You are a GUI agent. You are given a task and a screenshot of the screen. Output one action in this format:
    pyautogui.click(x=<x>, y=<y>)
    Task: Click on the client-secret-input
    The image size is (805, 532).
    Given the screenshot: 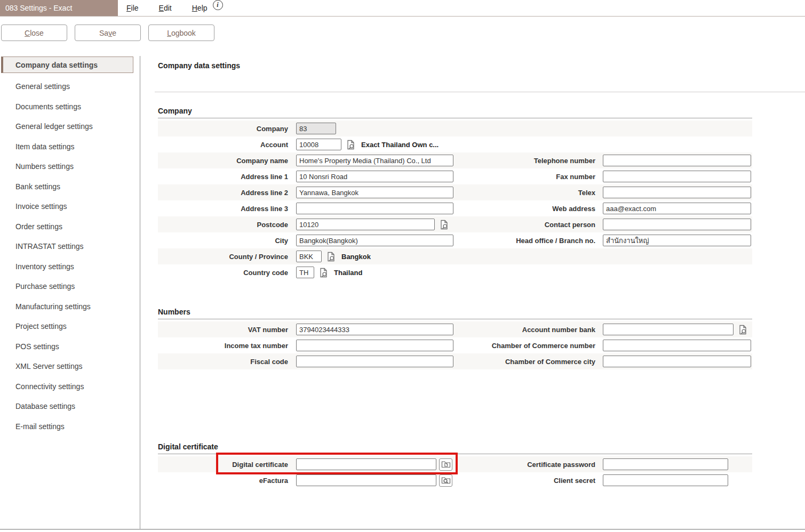 What is the action you would take?
    pyautogui.click(x=666, y=480)
    